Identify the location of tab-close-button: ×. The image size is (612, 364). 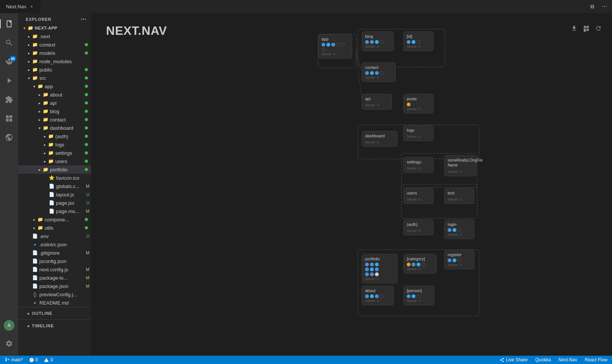
(31, 6).